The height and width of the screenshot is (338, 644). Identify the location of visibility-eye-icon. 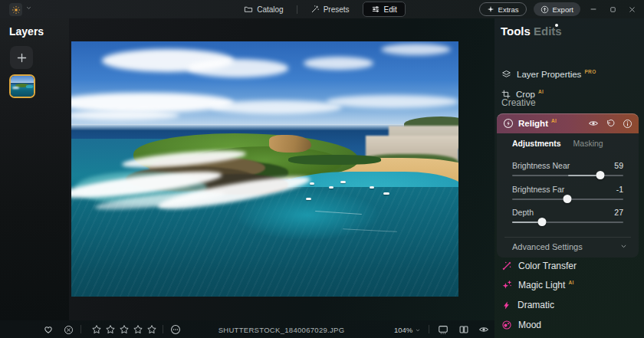
(593, 123).